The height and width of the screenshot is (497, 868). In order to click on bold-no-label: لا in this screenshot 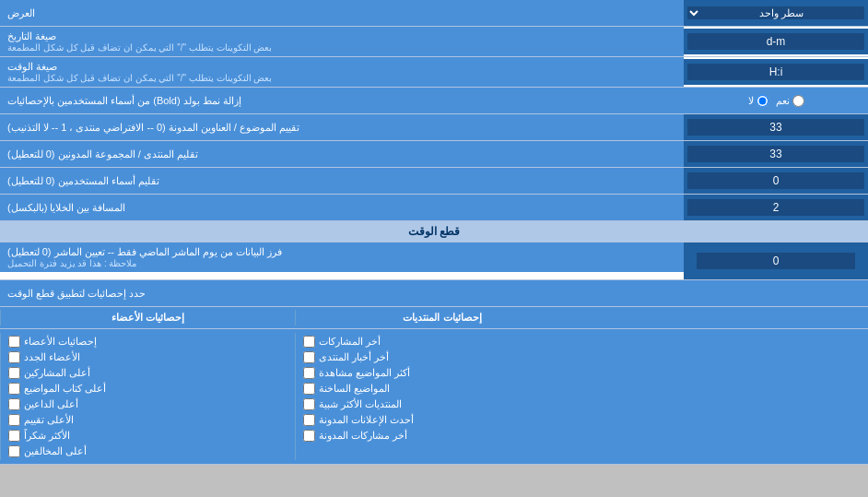, I will do `click(758, 101)`.